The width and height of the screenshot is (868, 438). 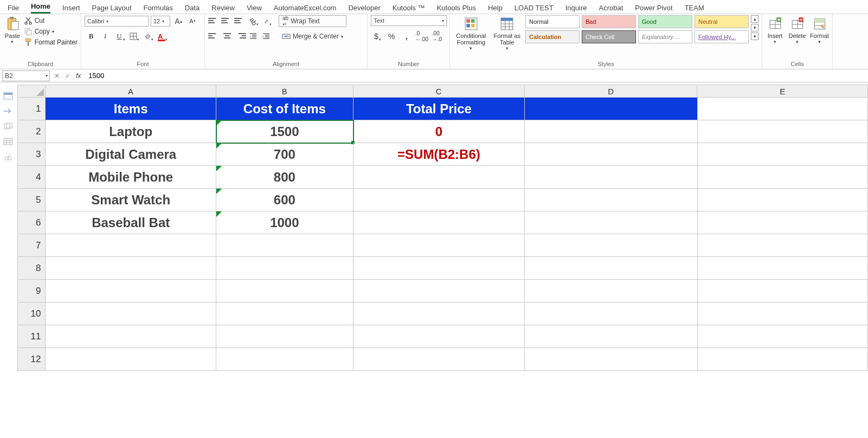 I want to click on enter-formula-button: ✓, so click(x=68, y=76).